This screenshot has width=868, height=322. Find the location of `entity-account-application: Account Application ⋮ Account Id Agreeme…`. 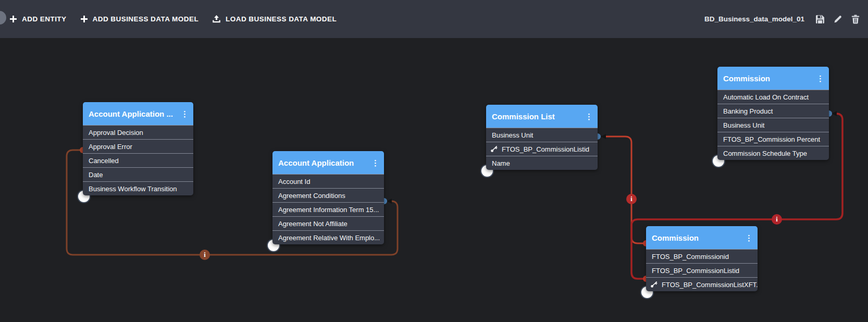

entity-account-application: Account Application ⋮ Account Id Agreeme… is located at coordinates (328, 198).